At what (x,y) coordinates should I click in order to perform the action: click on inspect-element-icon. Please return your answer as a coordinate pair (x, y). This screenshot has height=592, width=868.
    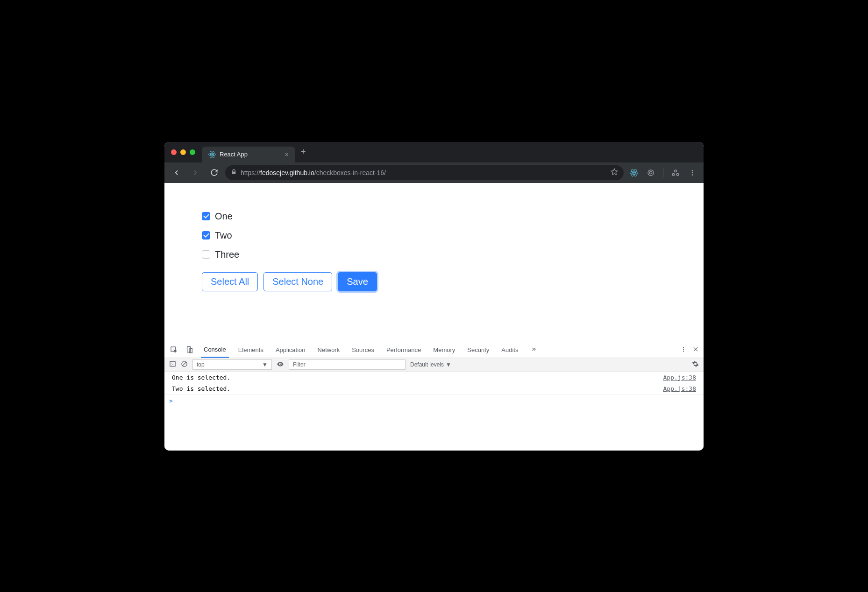
    Looking at the image, I should click on (174, 350).